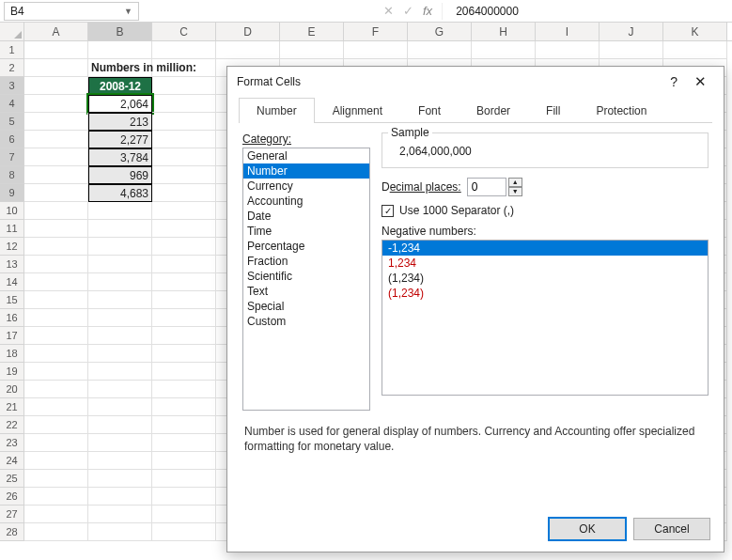 Image resolution: width=732 pixels, height=560 pixels. Describe the element at coordinates (184, 158) in the screenshot. I see `cell-C7` at that location.